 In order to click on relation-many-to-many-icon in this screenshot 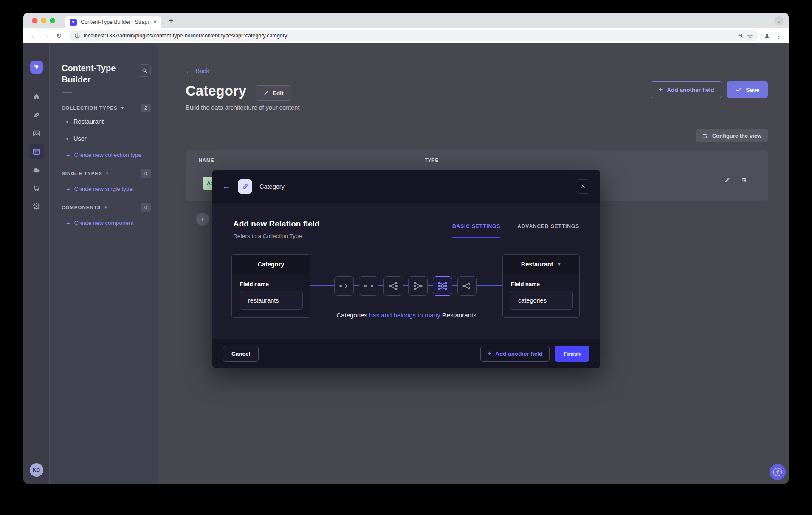, I will do `click(443, 286)`.